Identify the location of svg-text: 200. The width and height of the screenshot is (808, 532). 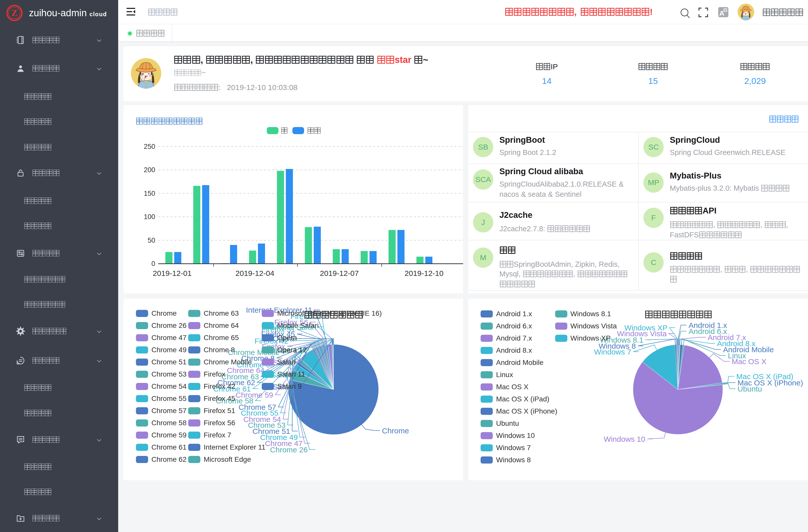
(149, 170).